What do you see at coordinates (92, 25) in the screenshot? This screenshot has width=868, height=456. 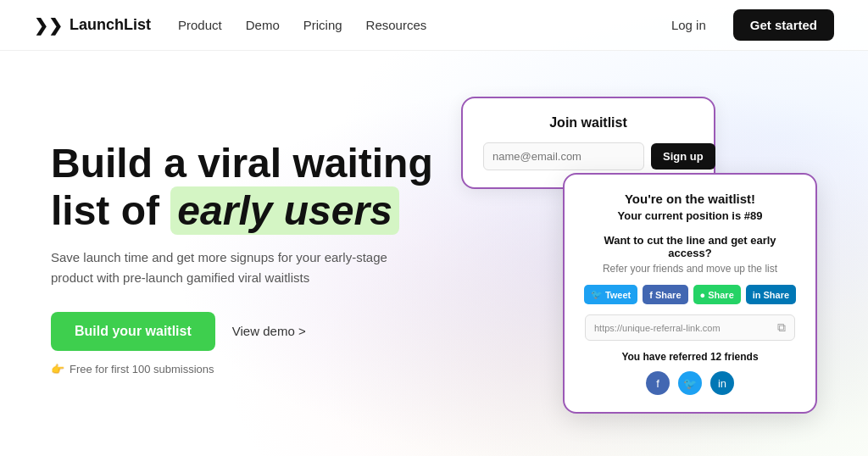 I see `logo: ❯❯ LaunchList` at bounding box center [92, 25].